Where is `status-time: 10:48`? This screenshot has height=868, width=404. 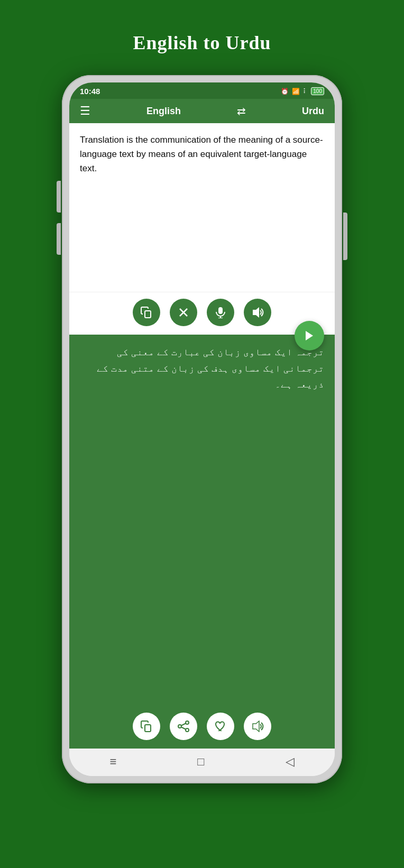
status-time: 10:48 is located at coordinates (90, 91).